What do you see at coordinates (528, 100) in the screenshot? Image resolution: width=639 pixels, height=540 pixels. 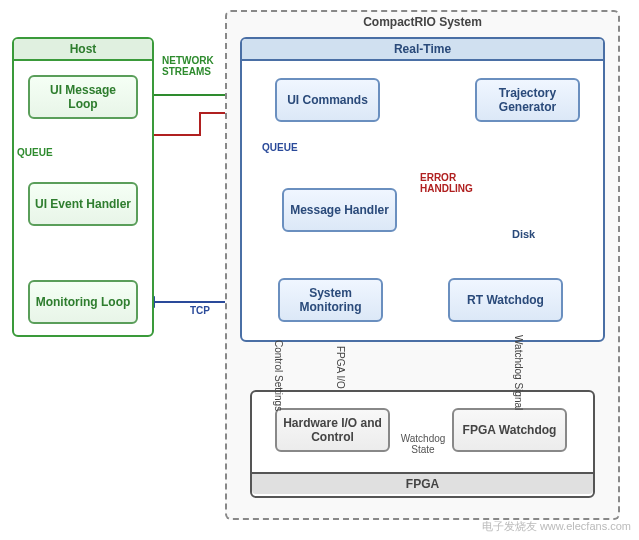 I see `trajectory-generator-box: Trajectory Generator` at bounding box center [528, 100].